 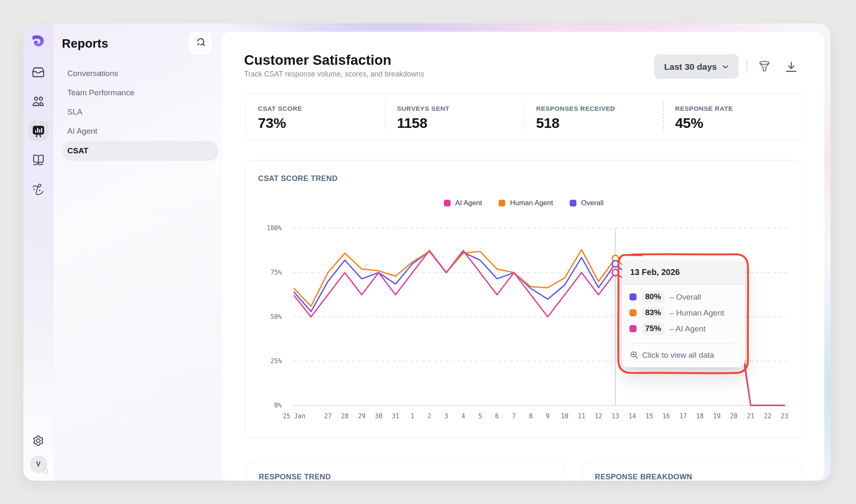 What do you see at coordinates (732, 117) in the screenshot?
I see `kpi-response-rate: RESPONSE RATE 45%` at bounding box center [732, 117].